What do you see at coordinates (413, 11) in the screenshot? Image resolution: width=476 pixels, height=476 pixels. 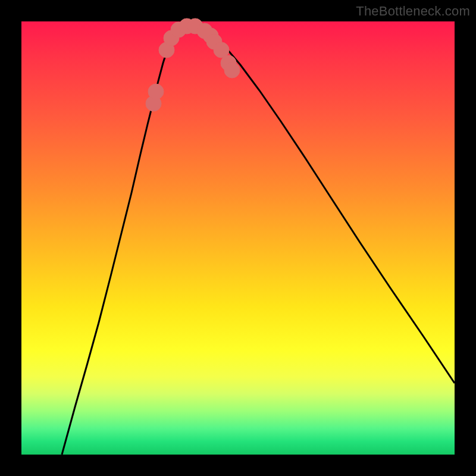 I see `watermark-text: TheBottleneck.com` at bounding box center [413, 11].